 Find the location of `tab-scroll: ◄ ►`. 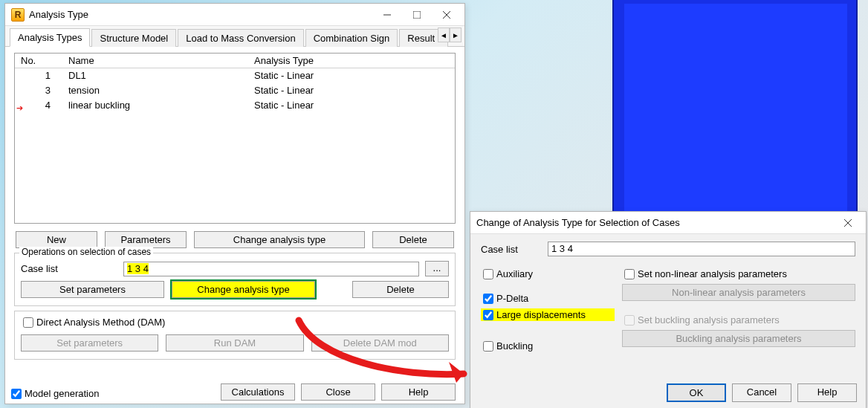

tab-scroll: ◄ ► is located at coordinates (450, 35).